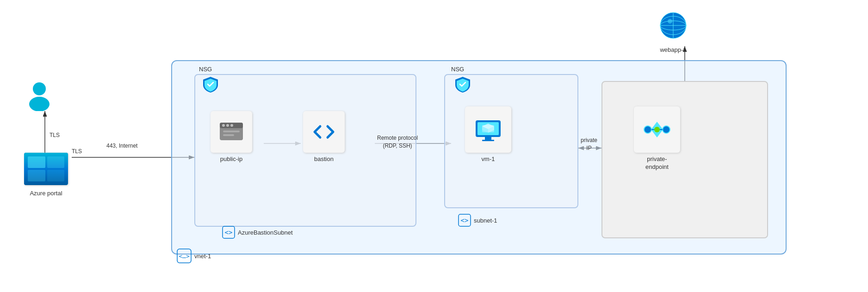 This screenshot has height=292, width=868. What do you see at coordinates (685, 160) in the screenshot?
I see `pe-outer-box` at bounding box center [685, 160].